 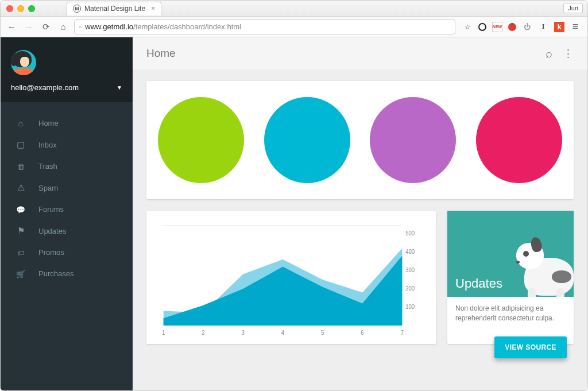 What do you see at coordinates (67, 123) in the screenshot?
I see `sidebar-item-home: Home` at bounding box center [67, 123].